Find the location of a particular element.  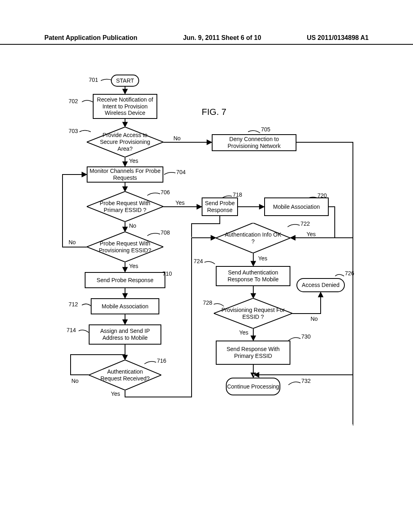

decision-text: Authentication Request Received? is located at coordinates (125, 375).